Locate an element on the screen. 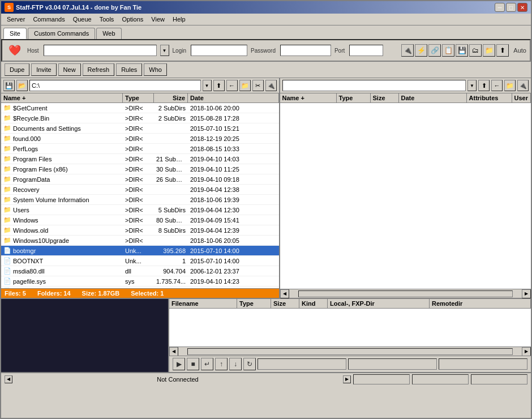  file-row: 📁 Windows10Upgrade >DIR< 2018-10-06 20:0… is located at coordinates (140, 241).